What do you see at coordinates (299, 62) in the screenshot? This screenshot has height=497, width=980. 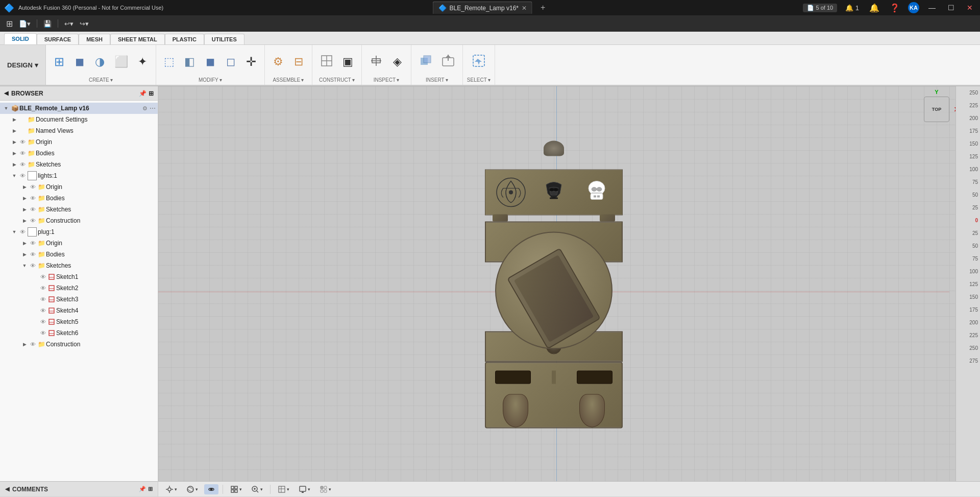 I see `assemble-btn-2: ⊟` at bounding box center [299, 62].